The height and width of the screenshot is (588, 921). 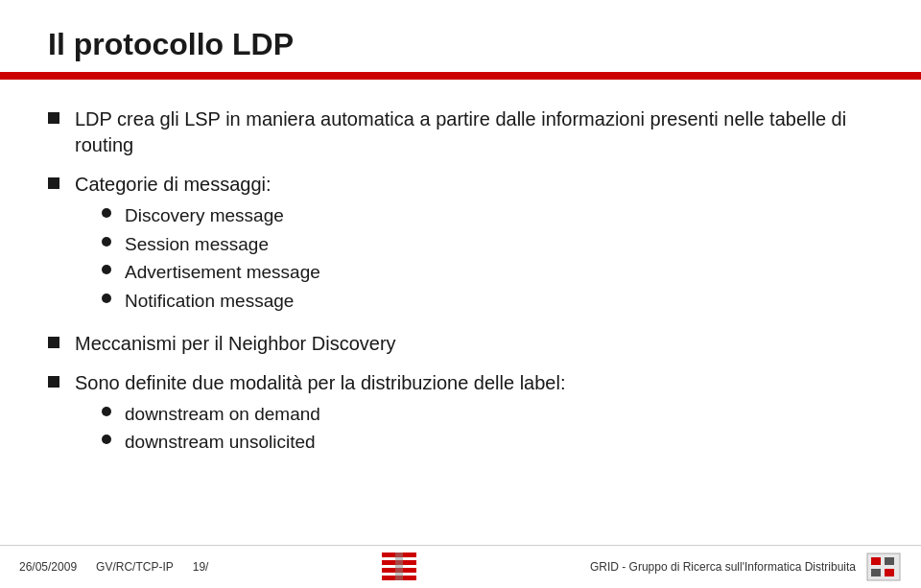 What do you see at coordinates (201, 567) in the screenshot?
I see `footer-page: 19/` at bounding box center [201, 567].